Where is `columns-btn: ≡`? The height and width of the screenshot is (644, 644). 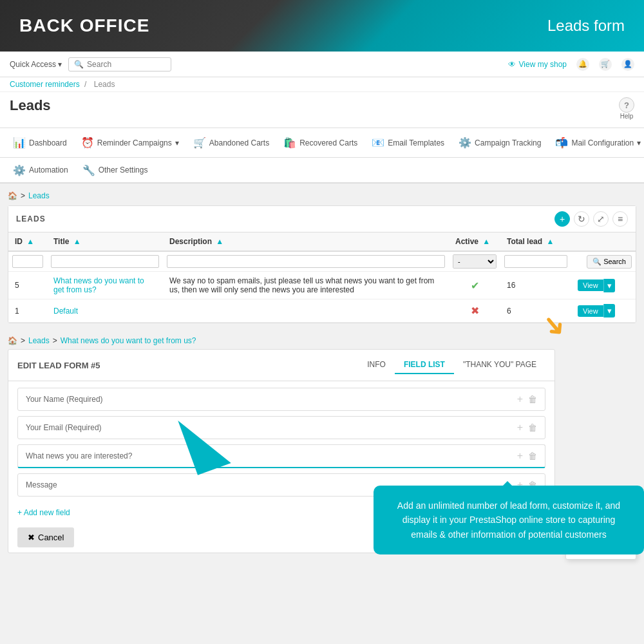 columns-btn: ≡ is located at coordinates (620, 219).